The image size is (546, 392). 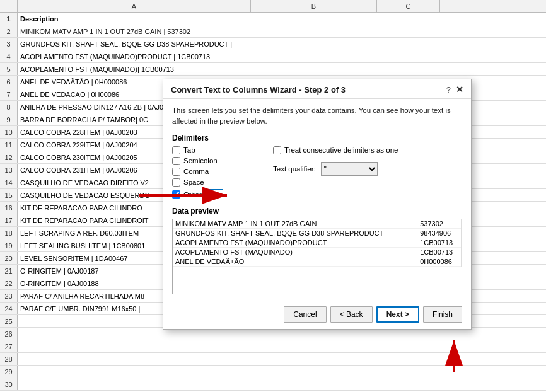 What do you see at coordinates (9, 170) in the screenshot?
I see `row-number: 13` at bounding box center [9, 170].